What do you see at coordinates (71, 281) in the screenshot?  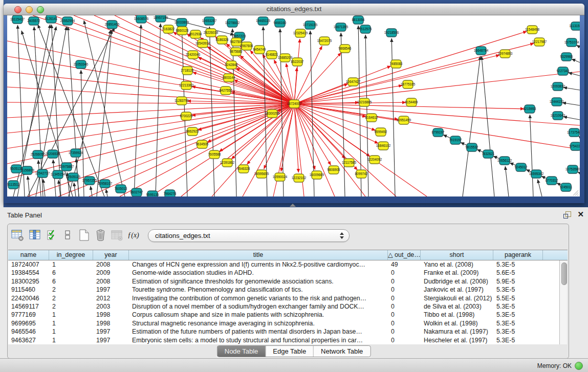 I see `table-cell: 6` at bounding box center [71, 281].